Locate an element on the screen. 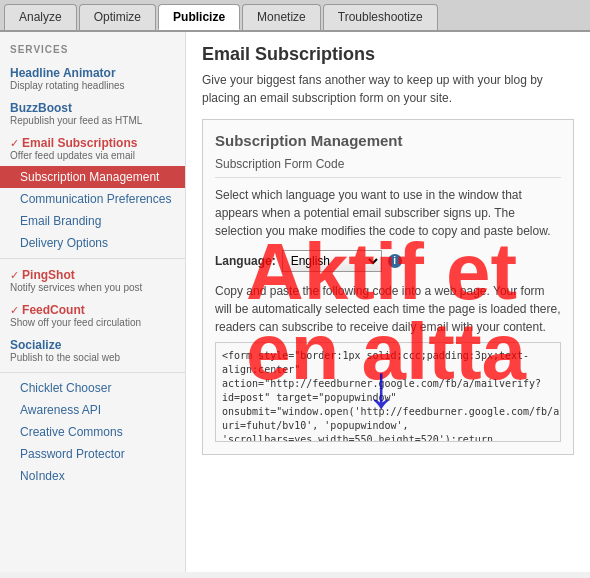  sidebar-item-feedcount-title: FeedCount is located at coordinates (54, 310).